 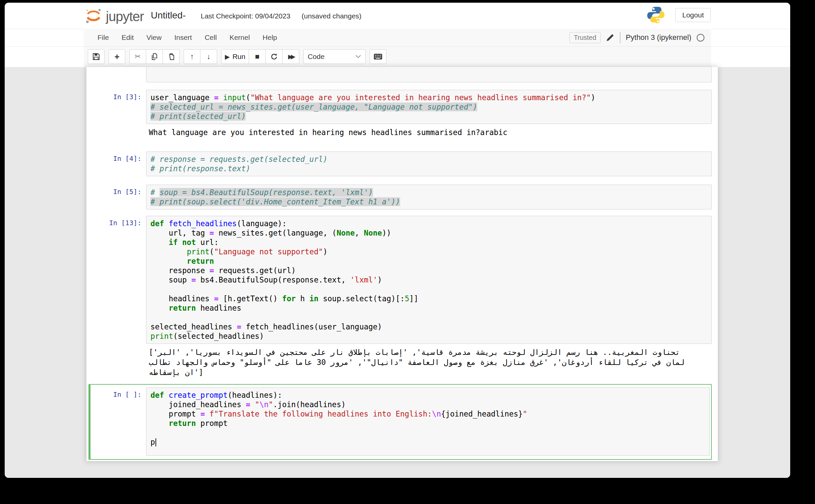 I want to click on code-line: user_language = input("What language are…, so click(x=431, y=98).